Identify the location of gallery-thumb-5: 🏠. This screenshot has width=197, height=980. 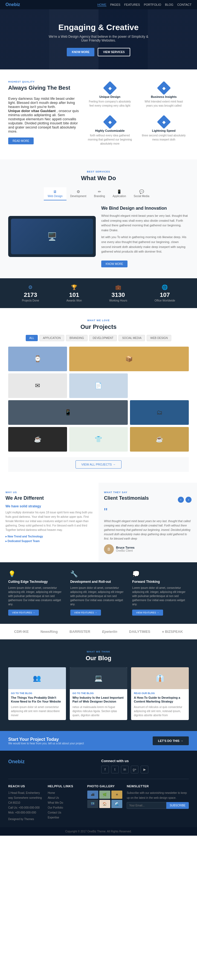
(105, 804).